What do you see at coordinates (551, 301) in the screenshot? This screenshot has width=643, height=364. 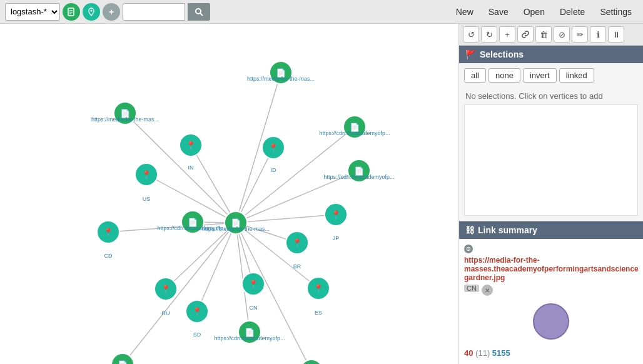 I see `link-summary-content: ⊙ https://media-for-the-masses.theacadem…` at bounding box center [551, 301].